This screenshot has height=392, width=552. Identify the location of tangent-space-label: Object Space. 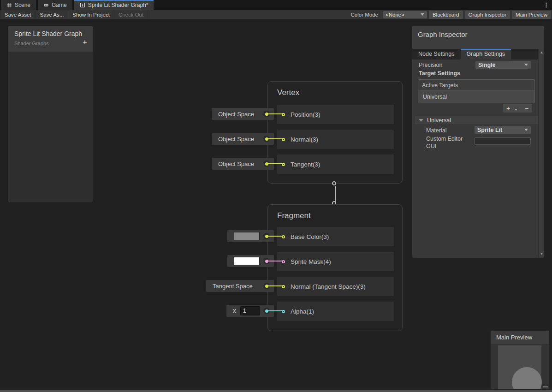
(236, 164).